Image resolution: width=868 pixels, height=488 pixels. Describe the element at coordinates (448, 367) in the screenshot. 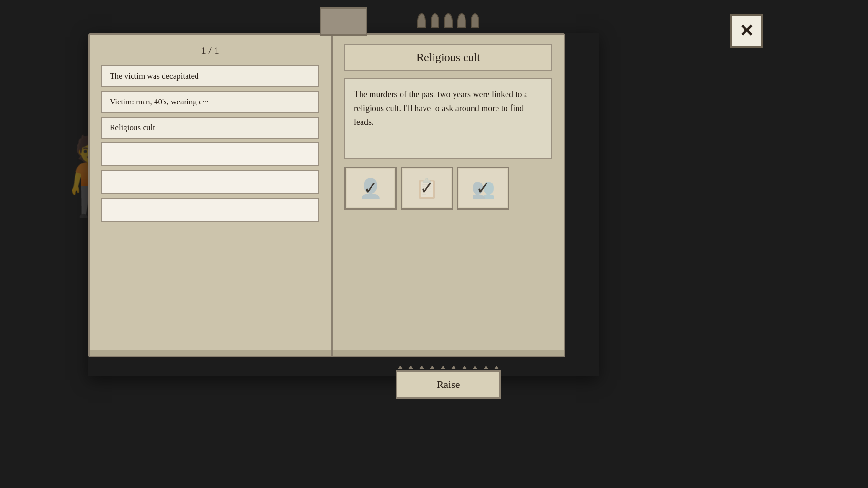

I see `raise-dots` at that location.